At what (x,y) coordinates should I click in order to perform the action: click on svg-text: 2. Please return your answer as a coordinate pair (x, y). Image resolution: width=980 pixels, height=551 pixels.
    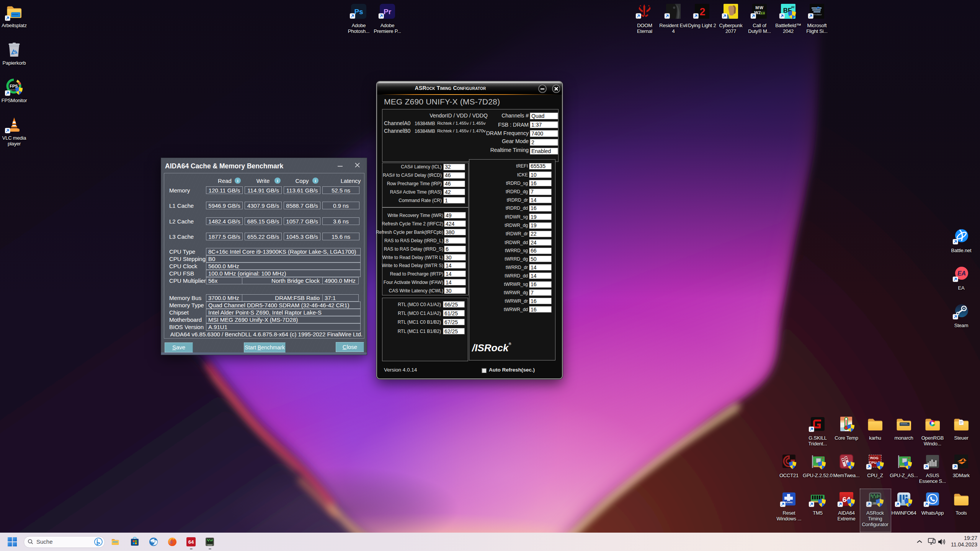
    Looking at the image, I should click on (702, 12).